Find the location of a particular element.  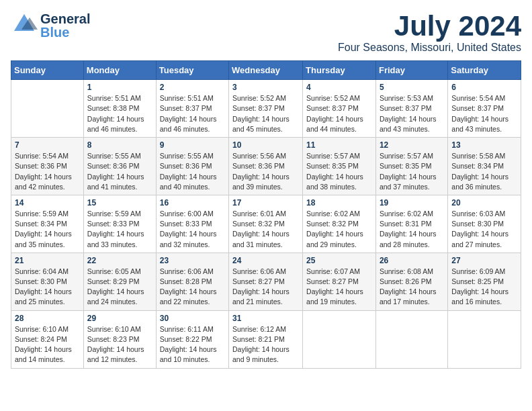

day-number: 17 is located at coordinates (266, 203).